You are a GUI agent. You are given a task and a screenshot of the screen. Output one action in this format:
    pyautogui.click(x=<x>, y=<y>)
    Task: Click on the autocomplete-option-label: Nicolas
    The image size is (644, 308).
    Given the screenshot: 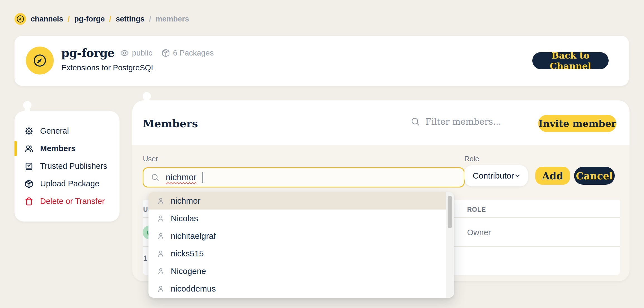 What is the action you would take?
    pyautogui.click(x=184, y=218)
    